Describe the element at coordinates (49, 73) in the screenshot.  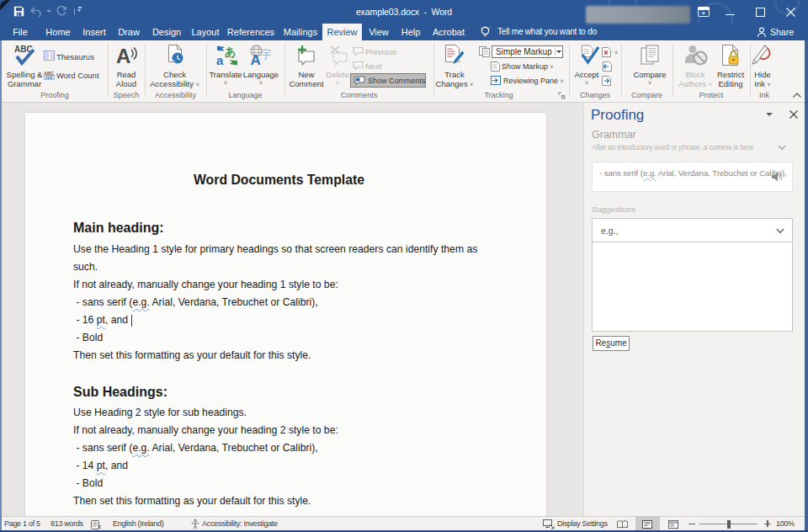
I see `svg-text: ABC` at that location.